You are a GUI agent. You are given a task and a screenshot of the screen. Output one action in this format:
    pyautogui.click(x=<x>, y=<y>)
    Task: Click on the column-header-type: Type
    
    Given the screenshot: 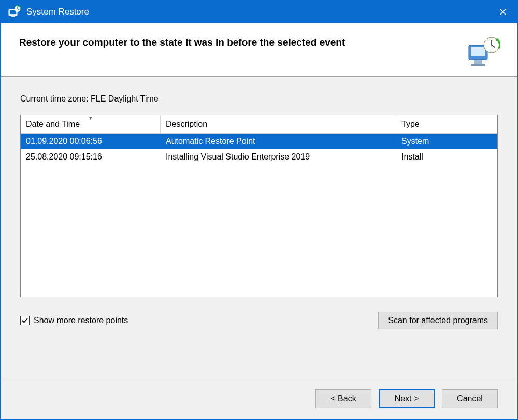 What is the action you would take?
    pyautogui.click(x=447, y=124)
    